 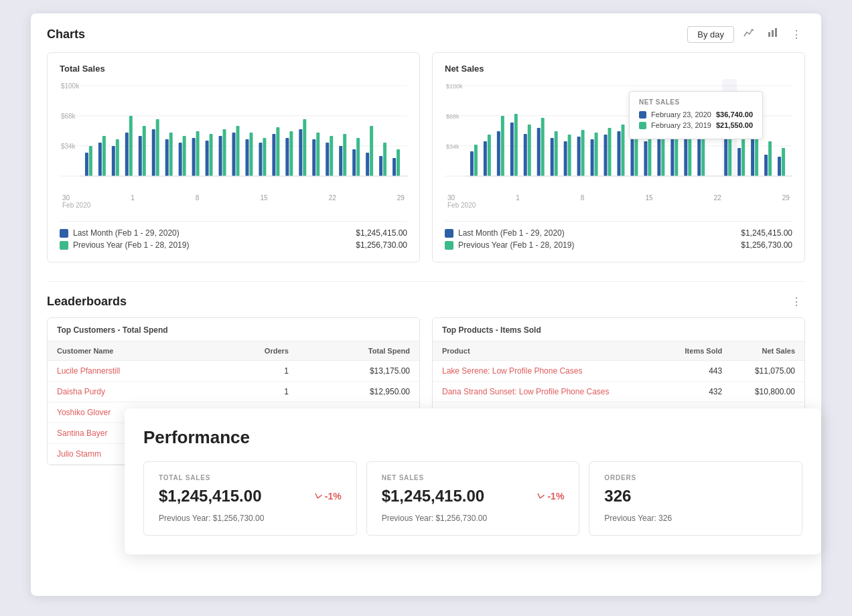 I want to click on perf-label-orders: ORDERS, so click(x=695, y=478).